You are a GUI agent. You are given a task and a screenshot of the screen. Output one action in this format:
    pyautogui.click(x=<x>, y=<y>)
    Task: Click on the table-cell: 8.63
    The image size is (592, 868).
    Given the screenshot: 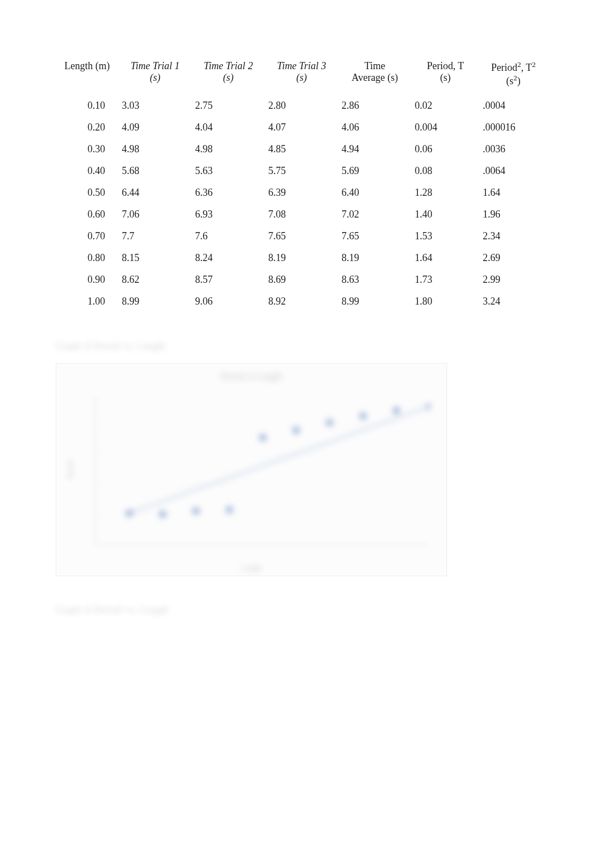 What is the action you would take?
    pyautogui.click(x=375, y=280)
    